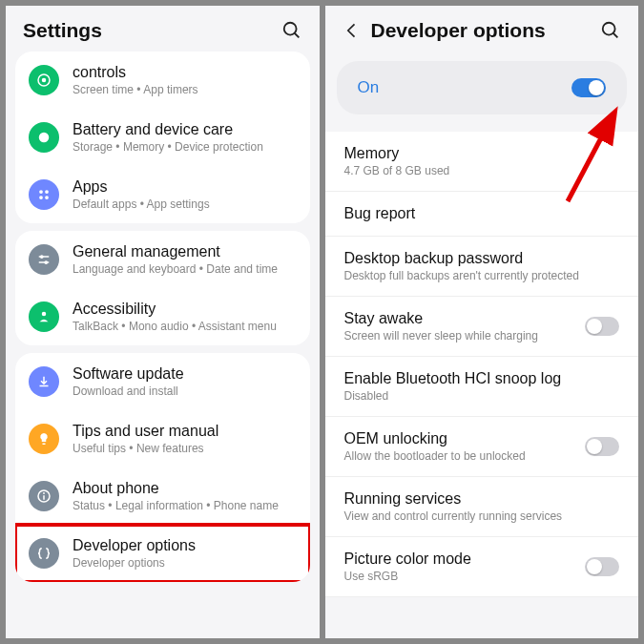 The height and width of the screenshot is (644, 644). I want to click on devopt-row: Stay awakeScreen will never sleep while …, so click(483, 326).